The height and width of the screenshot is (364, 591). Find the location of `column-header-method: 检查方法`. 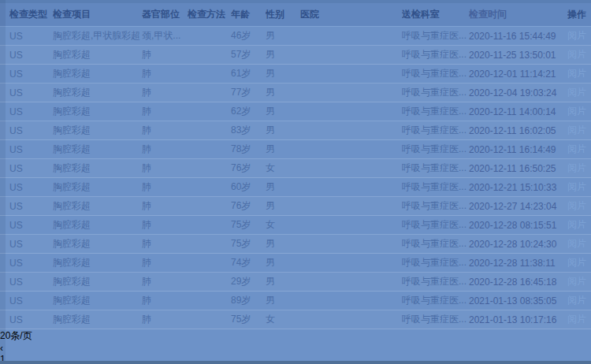

column-header-method: 检查方法 is located at coordinates (210, 14).